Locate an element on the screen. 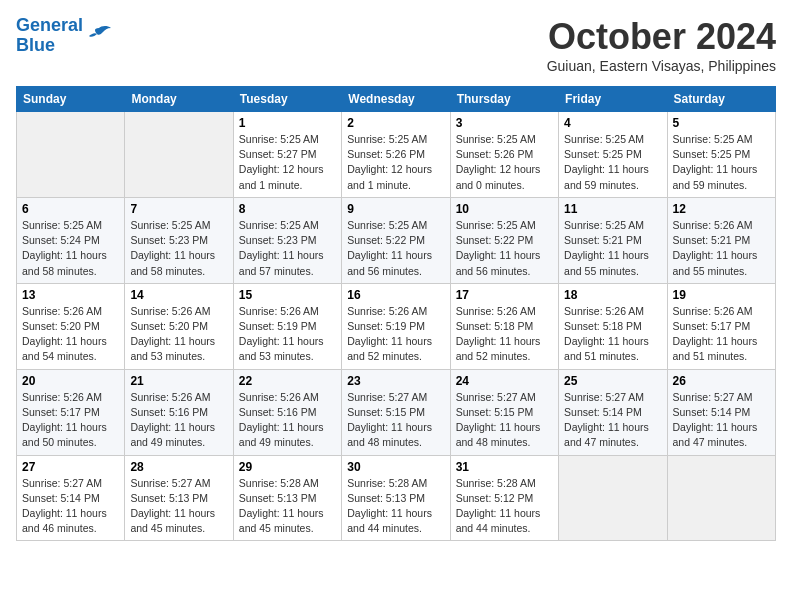 This screenshot has height=612, width=792. title-block: October 2024 Guiuan, Eastern Visayas, Ph… is located at coordinates (662, 45).